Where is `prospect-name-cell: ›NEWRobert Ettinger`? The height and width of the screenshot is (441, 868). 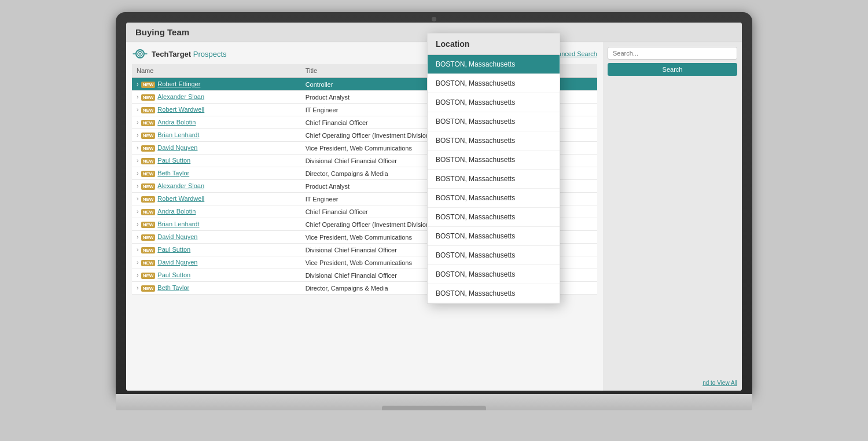
prospect-name-cell: ›NEWRobert Ettinger is located at coordinates (216, 84).